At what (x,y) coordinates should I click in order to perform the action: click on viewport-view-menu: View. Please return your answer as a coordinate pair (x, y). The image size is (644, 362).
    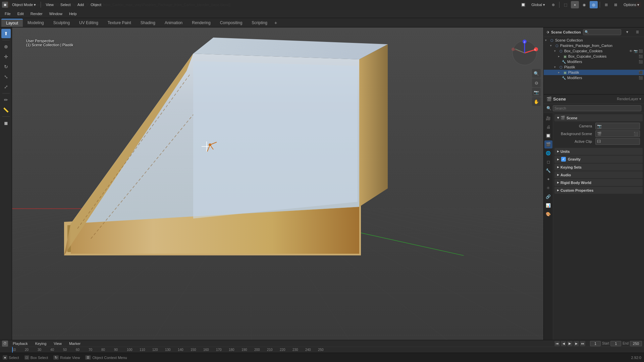
    Looking at the image, I should click on (50, 5).